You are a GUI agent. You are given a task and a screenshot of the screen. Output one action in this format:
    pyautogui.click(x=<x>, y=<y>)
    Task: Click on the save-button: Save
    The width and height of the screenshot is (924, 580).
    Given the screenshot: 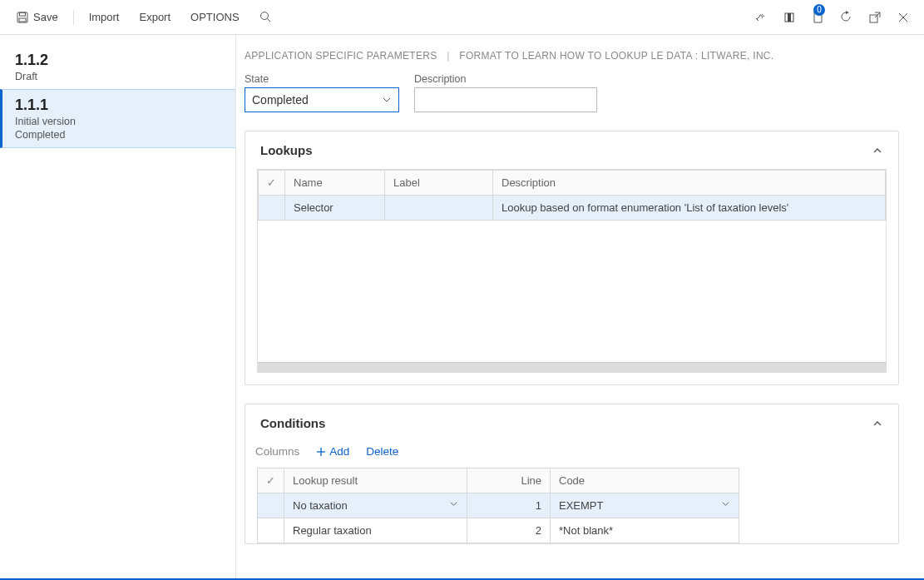 What is the action you would take?
    pyautogui.click(x=37, y=17)
    